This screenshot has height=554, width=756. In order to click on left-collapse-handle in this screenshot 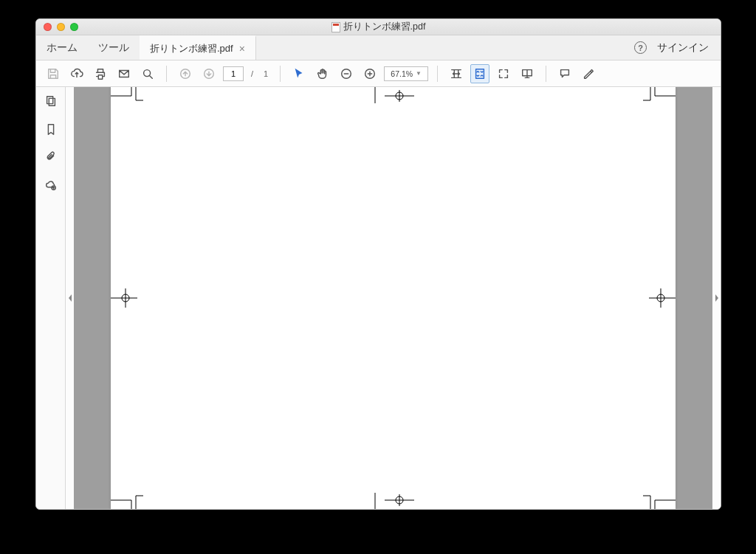, I will do `click(69, 298)`.